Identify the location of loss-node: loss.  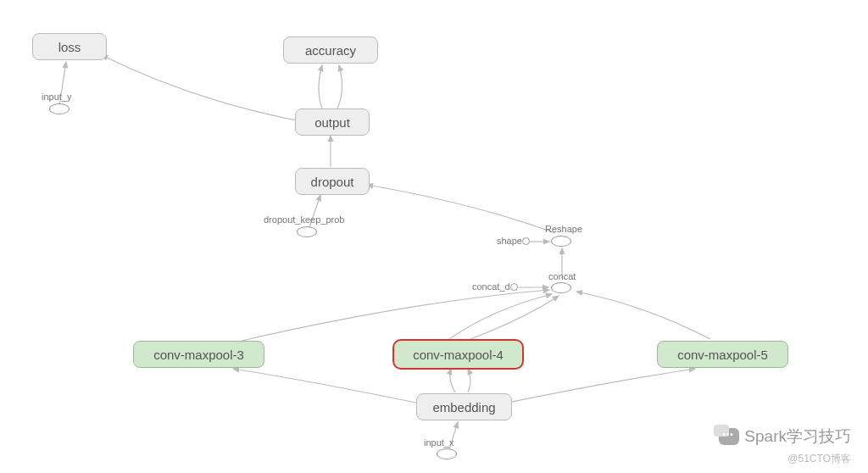
(70, 47).